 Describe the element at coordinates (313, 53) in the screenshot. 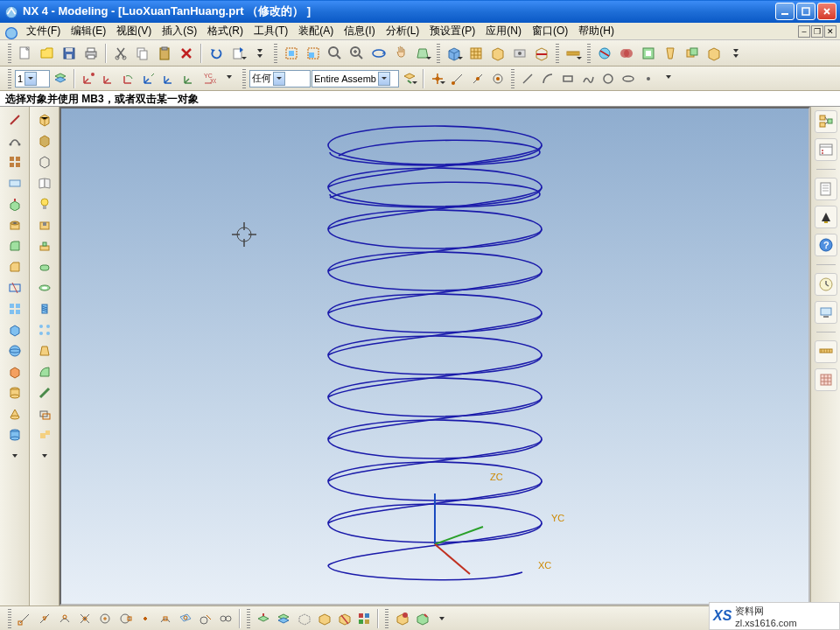

I see `zoom-area-button` at that location.